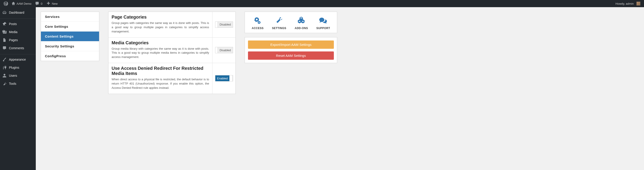 The width and height of the screenshot is (644, 170). What do you see at coordinates (70, 56) in the screenshot?
I see `tab-configpress: ConfigPress` at bounding box center [70, 56].